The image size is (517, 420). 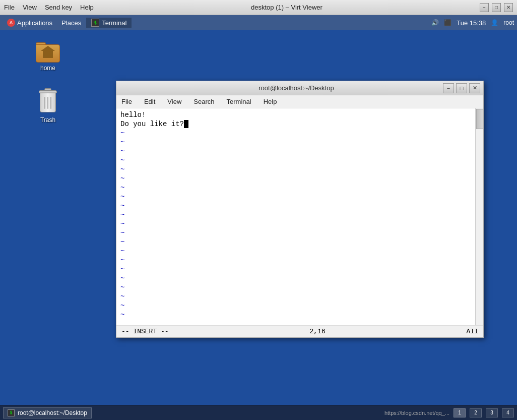 What do you see at coordinates (258, 412) in the screenshot?
I see `taskbar: $ root@localhost:~/Desktop https://blog.…` at bounding box center [258, 412].